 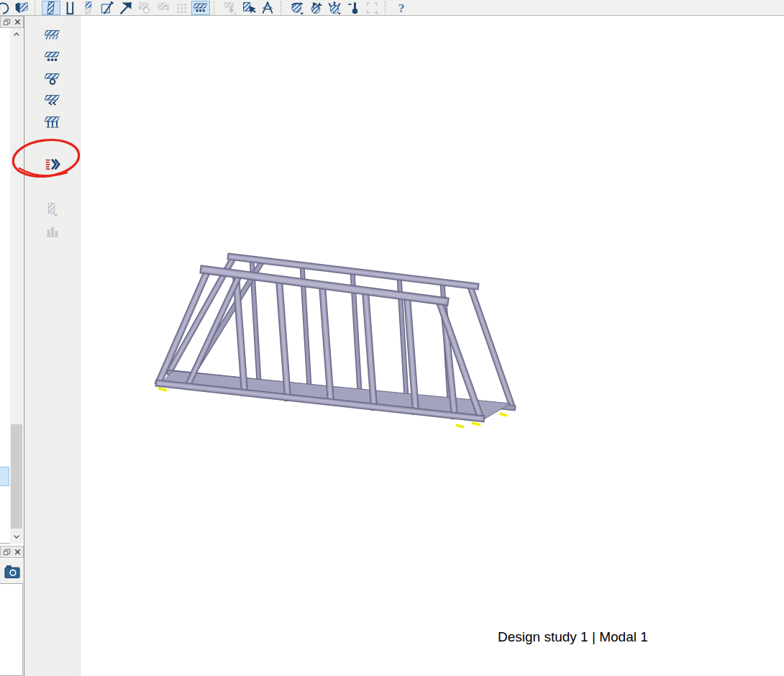 I want to click on hatch-circle-icon, so click(x=145, y=8).